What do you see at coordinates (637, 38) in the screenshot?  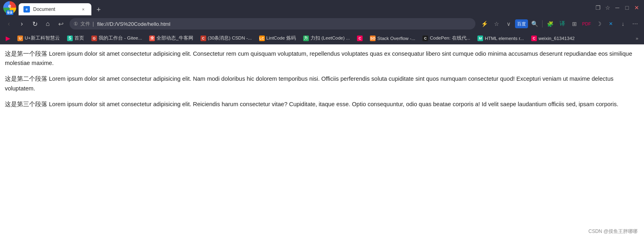 I see `bookmark-more-icon: »` at bounding box center [637, 38].